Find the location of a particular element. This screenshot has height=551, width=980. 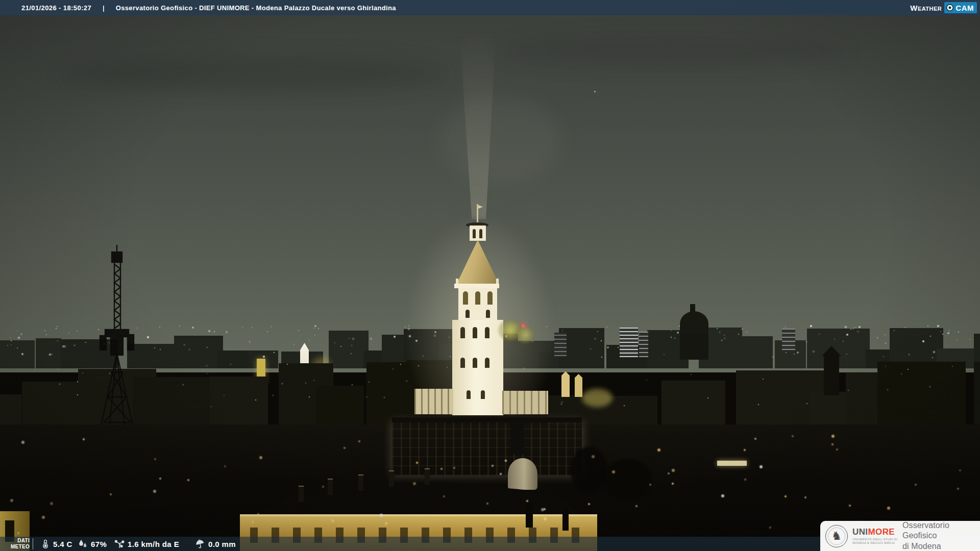

umbrella-icon is located at coordinates (200, 544).